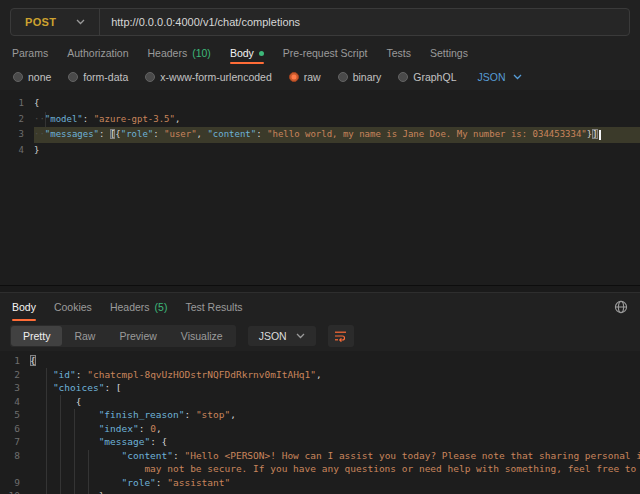 This screenshot has height=494, width=640. Describe the element at coordinates (123, 336) in the screenshot. I see `response-view-tabs: PrettyRawPreviewVisualize` at that location.